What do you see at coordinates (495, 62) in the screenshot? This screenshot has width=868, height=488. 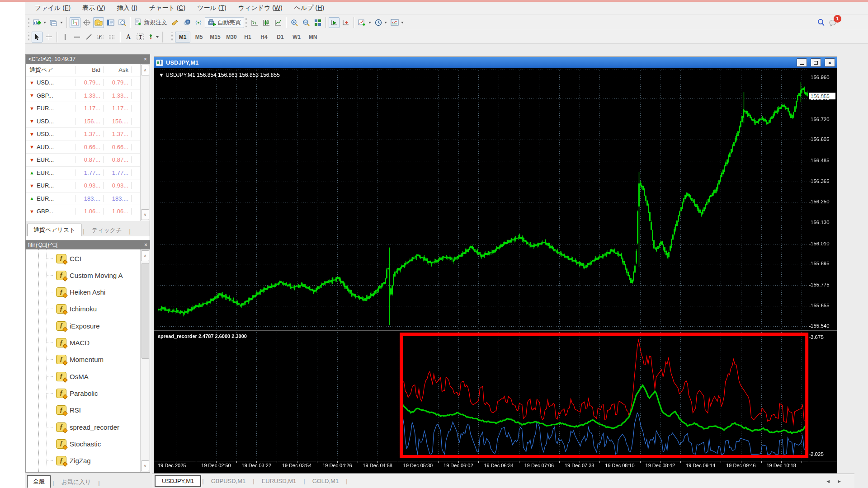 I see `chart-titlebar: USDJPY,M1 ×` at bounding box center [495, 62].